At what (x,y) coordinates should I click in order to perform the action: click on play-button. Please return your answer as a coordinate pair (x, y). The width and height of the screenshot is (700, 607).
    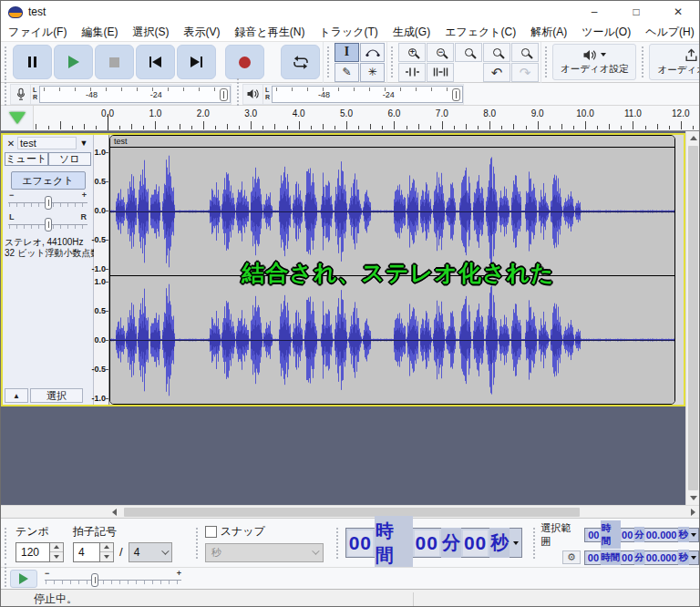
    Looking at the image, I should click on (73, 62).